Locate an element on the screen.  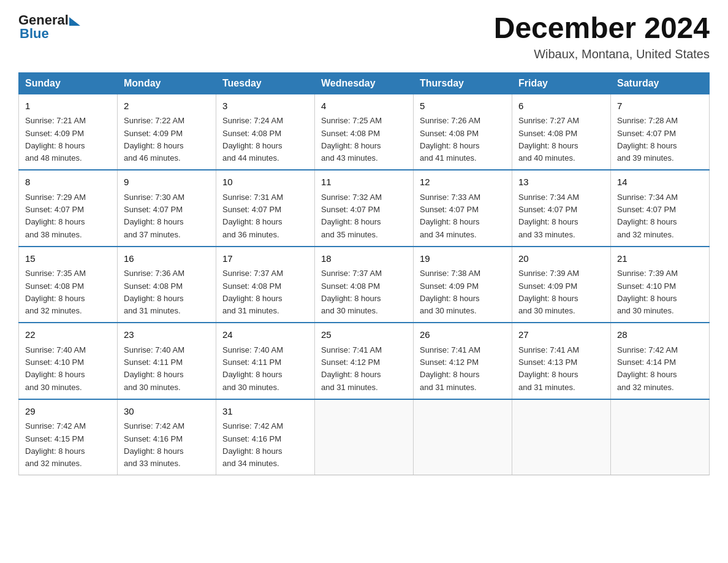
day-number: 22 is located at coordinates (68, 335).